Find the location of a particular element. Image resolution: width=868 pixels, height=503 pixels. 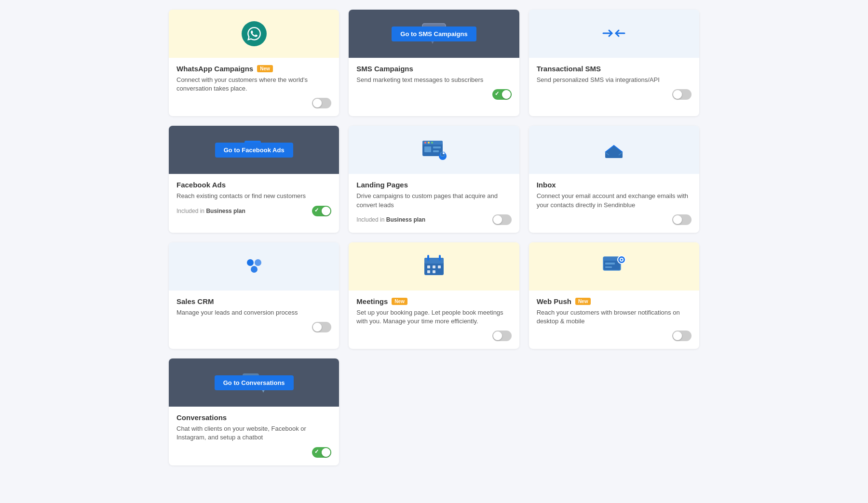

card-desc-whatsapp: Connect with your customers where the wo… is located at coordinates (254, 84).